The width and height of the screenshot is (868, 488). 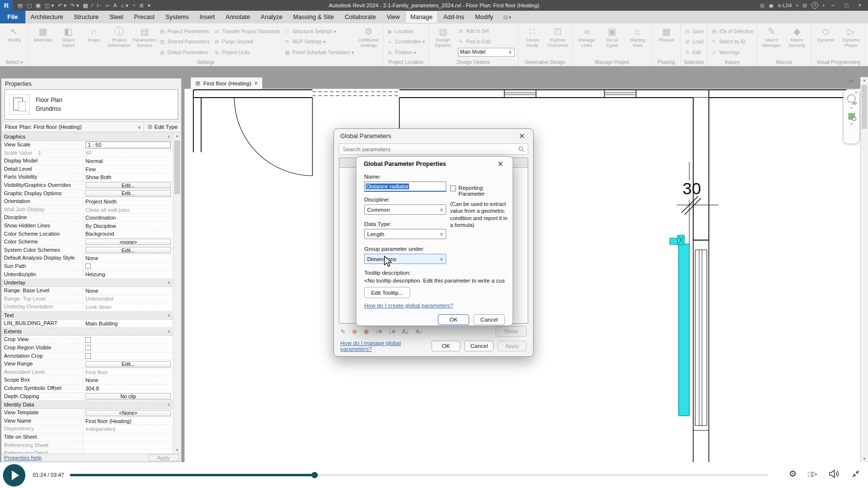 What do you see at coordinates (486, 52) in the screenshot?
I see `active-design-option-select: Main Model∨` at bounding box center [486, 52].